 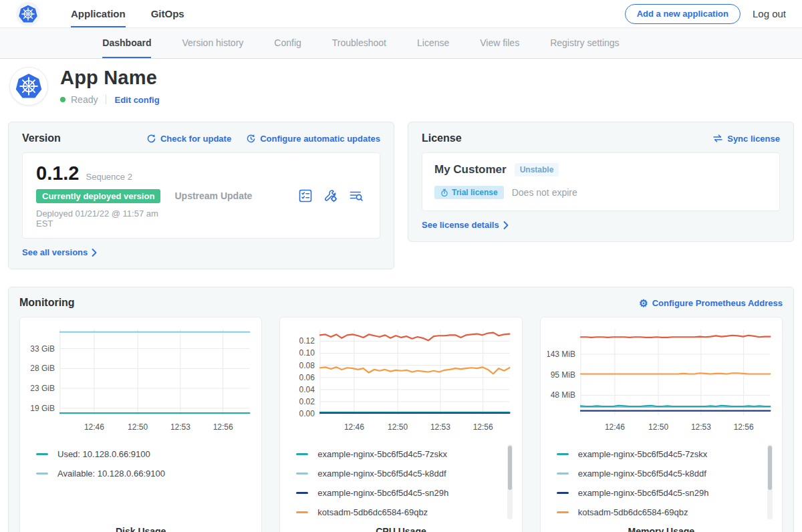 I want to click on svg-text: 33 GiB, so click(x=43, y=349).